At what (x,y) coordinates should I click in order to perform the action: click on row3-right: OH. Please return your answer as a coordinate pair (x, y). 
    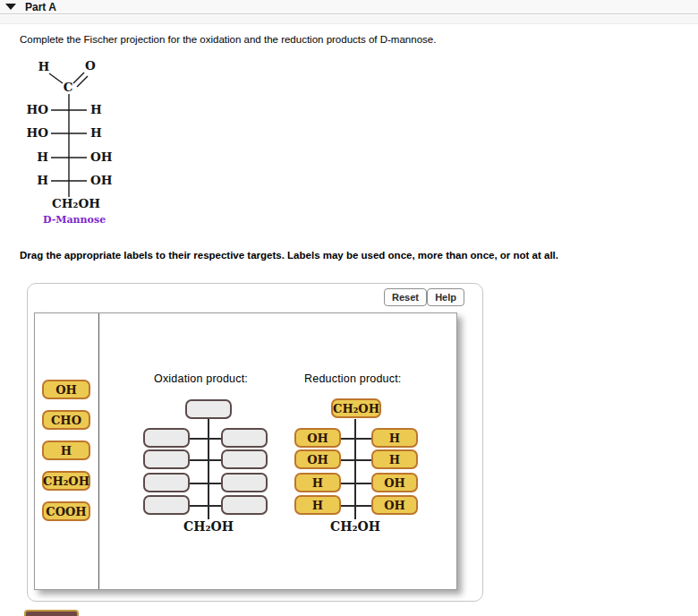
    Looking at the image, I should click on (102, 157).